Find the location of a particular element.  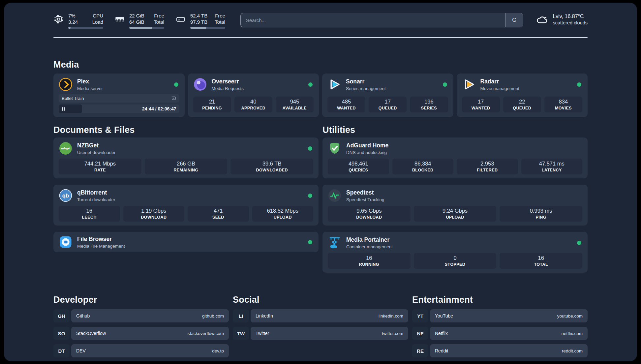

stat-upload: 618.52 Mbps UPLOAD is located at coordinates (283, 214).